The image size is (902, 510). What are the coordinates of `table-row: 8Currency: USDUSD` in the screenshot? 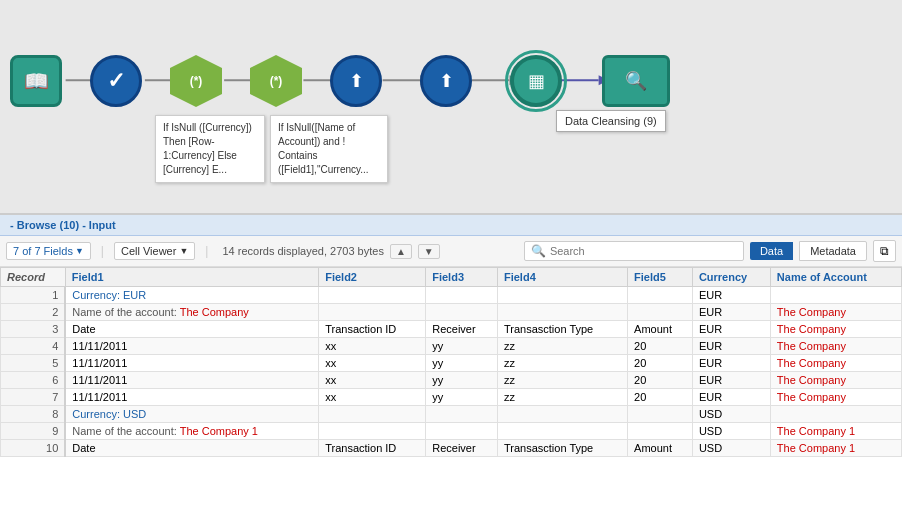 It's located at (452, 414).